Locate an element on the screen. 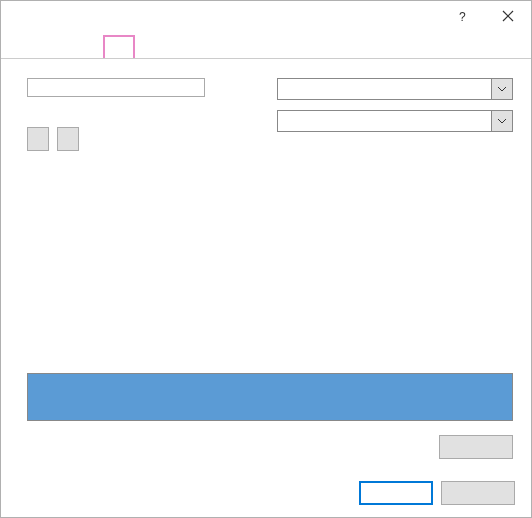 This screenshot has width=532, height=518. help-icon: ? is located at coordinates (462, 16).